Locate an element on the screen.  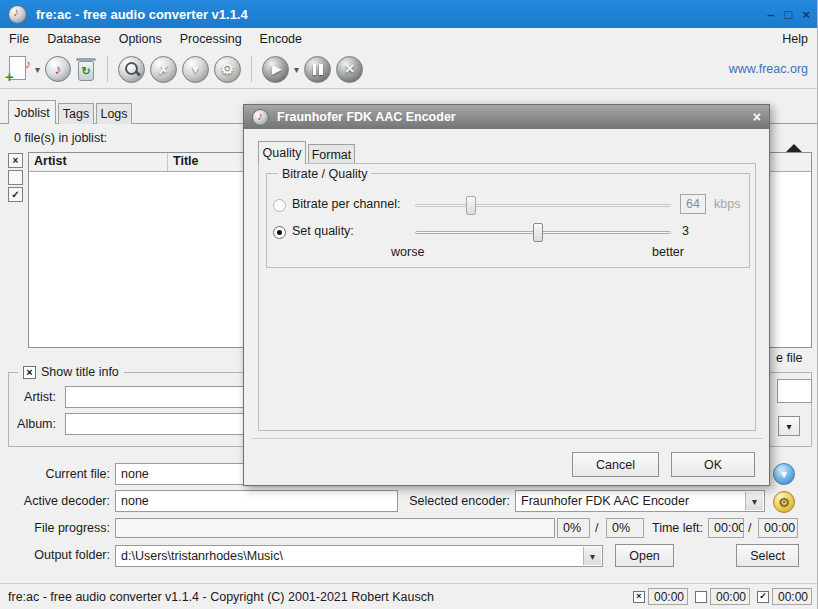
maximize-icon: □ is located at coordinates (789, 14).